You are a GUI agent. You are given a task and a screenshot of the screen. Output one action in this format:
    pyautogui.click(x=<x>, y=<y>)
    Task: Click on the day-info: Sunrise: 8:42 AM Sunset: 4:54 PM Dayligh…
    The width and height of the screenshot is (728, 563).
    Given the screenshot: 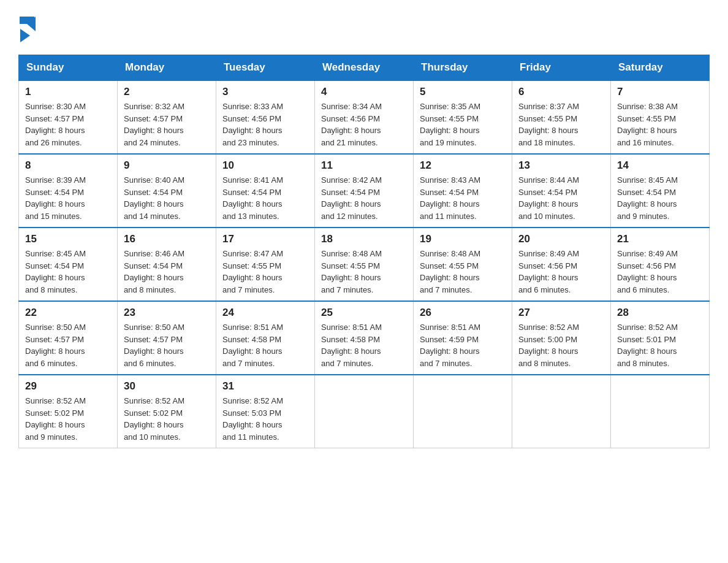 What is the action you would take?
    pyautogui.click(x=364, y=198)
    